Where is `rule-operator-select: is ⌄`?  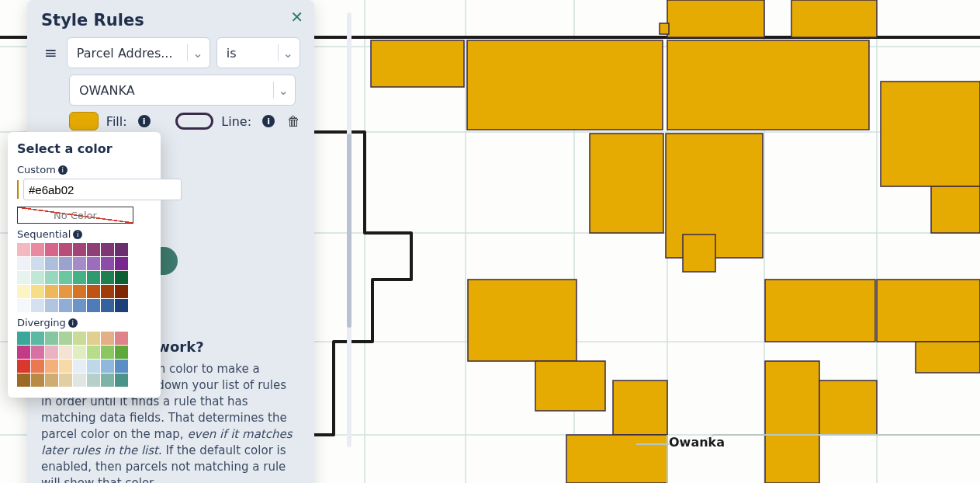 rule-operator-select: is ⌄ is located at coordinates (258, 53).